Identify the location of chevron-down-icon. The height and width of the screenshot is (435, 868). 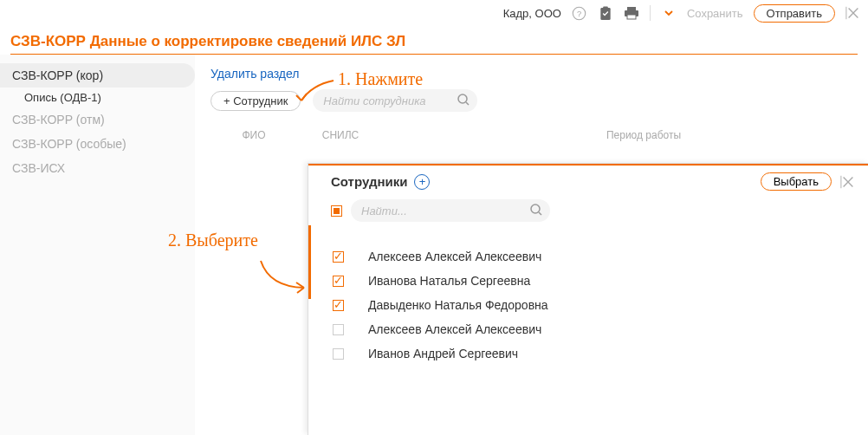
(669, 13).